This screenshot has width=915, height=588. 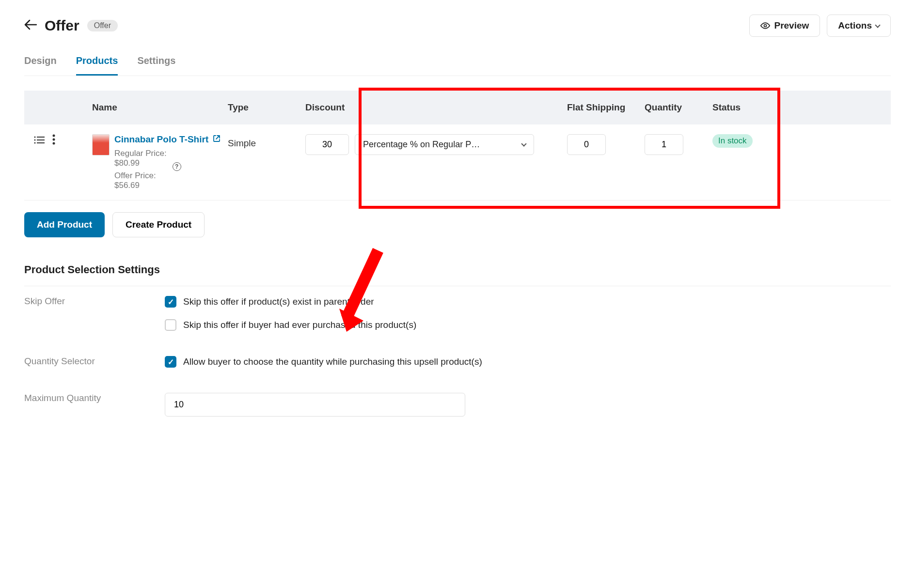 I want to click on header-actions: Preview Actions, so click(x=820, y=26).